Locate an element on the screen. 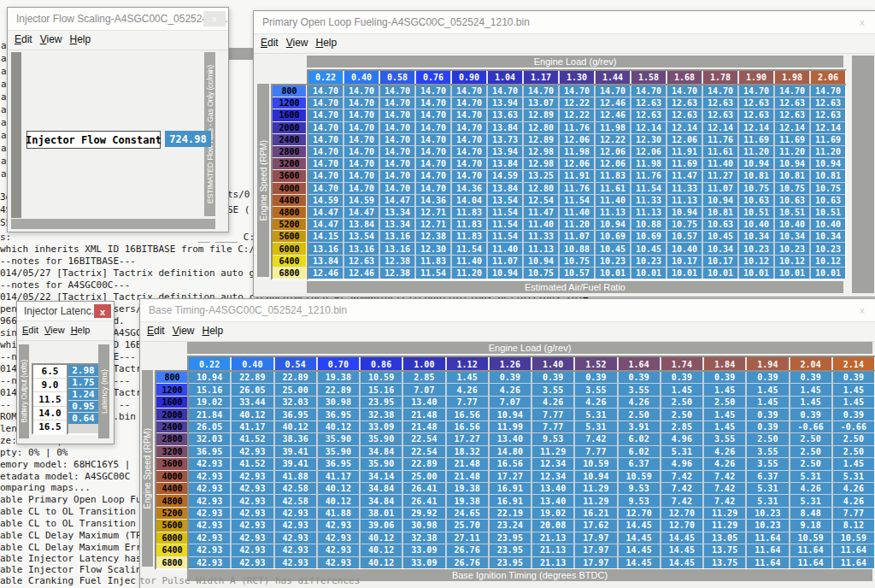 The width and height of the screenshot is (875, 588). table-cell: 10.34 is located at coordinates (792, 236).